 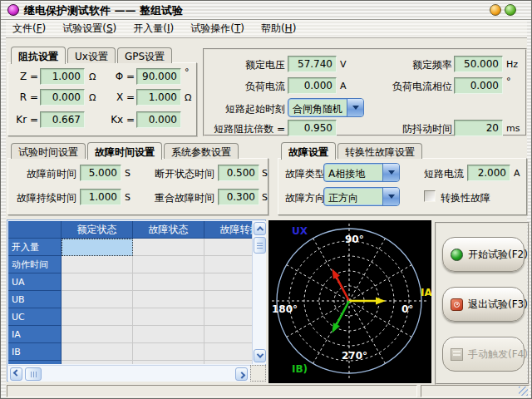 I want to click on prefault-time-input: 5.000, so click(x=101, y=173).